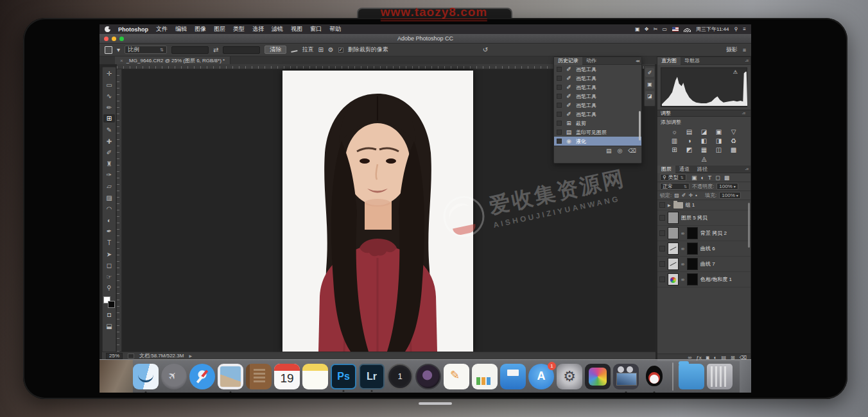 The height and width of the screenshot is (417, 868). I want to click on dock-finder-icon, so click(146, 377).